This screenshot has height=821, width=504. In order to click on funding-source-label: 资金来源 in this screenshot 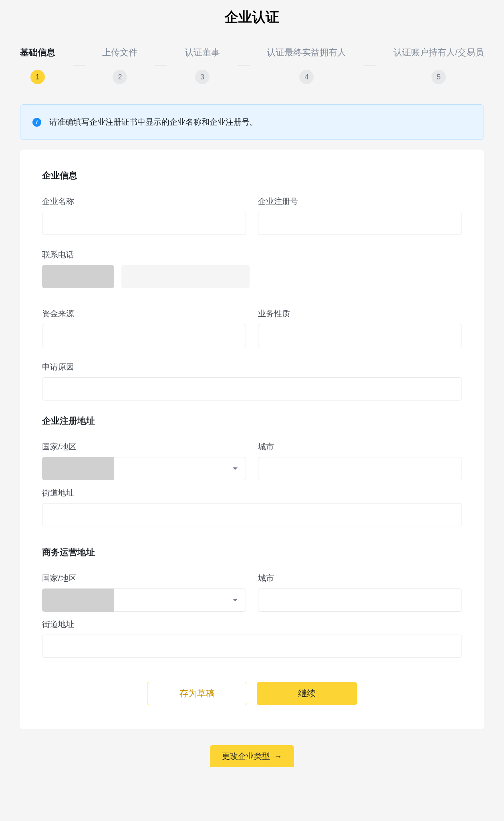, I will do `click(144, 313)`.